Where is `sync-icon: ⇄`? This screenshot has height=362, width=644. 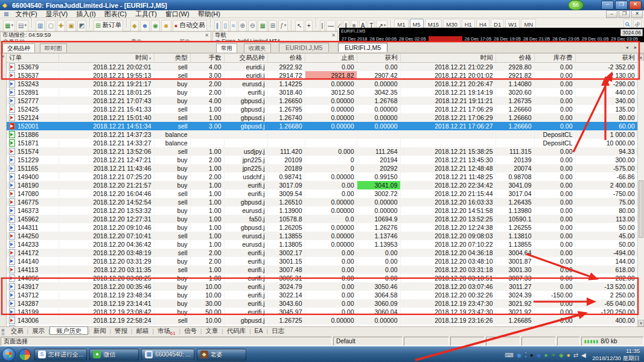
sync-icon: ⇄ is located at coordinates (576, 355).